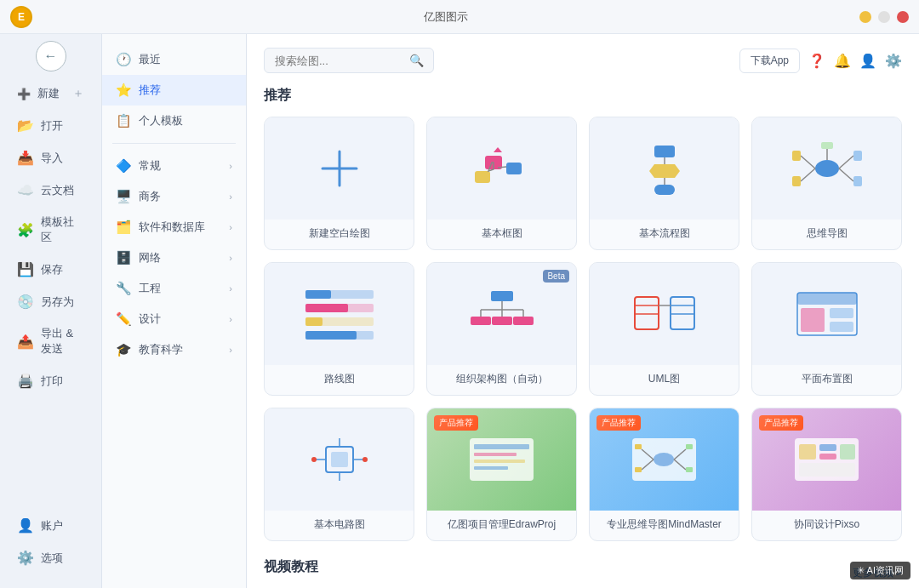  I want to click on nav-item-software: 🗂️ 软件和数据库 ›, so click(174, 227).